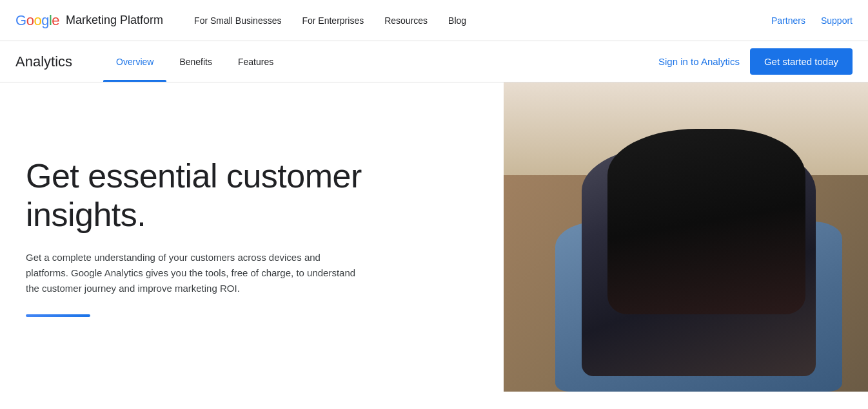 Image resolution: width=868 pixels, height=409 pixels. What do you see at coordinates (196, 62) in the screenshot?
I see `tab-benefits: Benefits` at bounding box center [196, 62].